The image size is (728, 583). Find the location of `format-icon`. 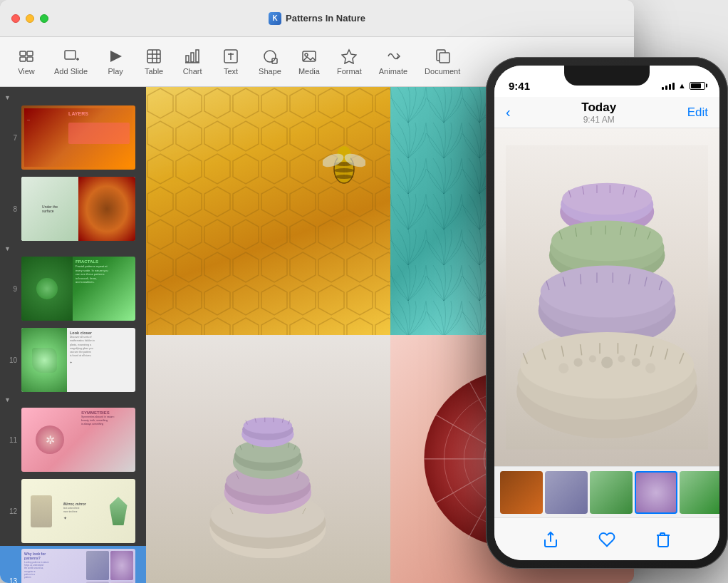

format-icon is located at coordinates (349, 56).